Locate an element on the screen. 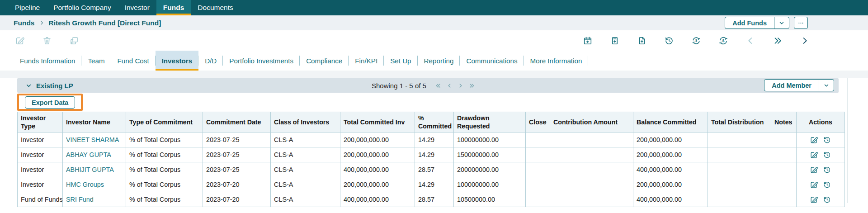 This screenshot has height=213, width=868. add-funds-button: Add Funds is located at coordinates (750, 23).